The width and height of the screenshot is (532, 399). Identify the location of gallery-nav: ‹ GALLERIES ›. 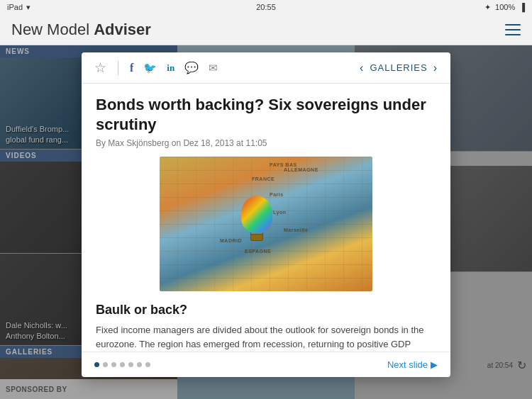
(399, 68).